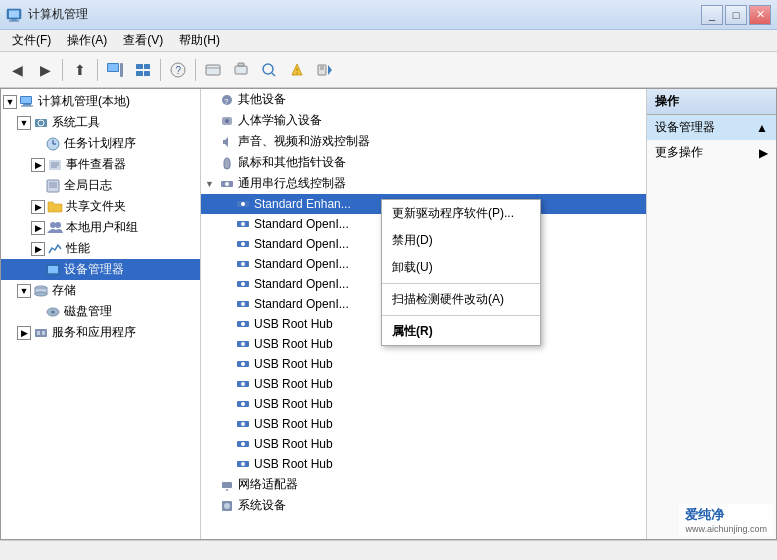  I want to click on tree-task-scheduler: 任务计划程序, so click(100, 144).